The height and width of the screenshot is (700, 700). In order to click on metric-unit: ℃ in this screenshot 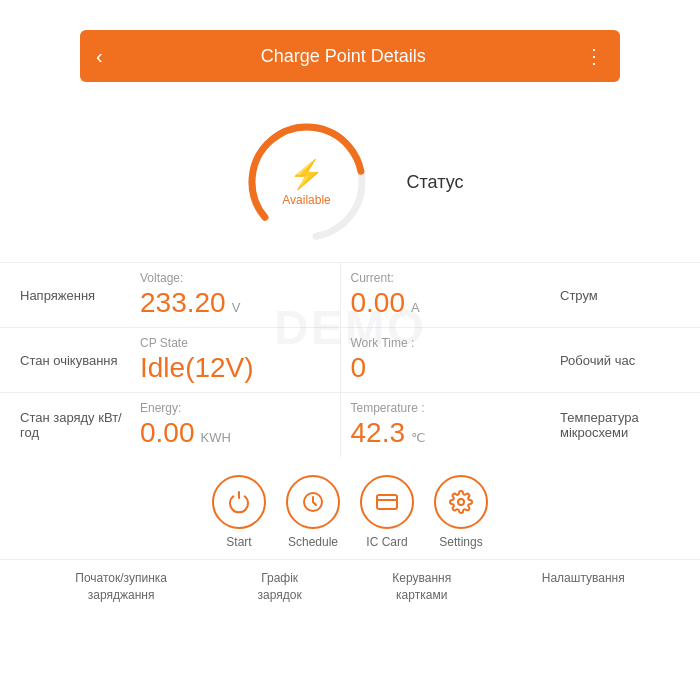, I will do `click(418, 438)`.